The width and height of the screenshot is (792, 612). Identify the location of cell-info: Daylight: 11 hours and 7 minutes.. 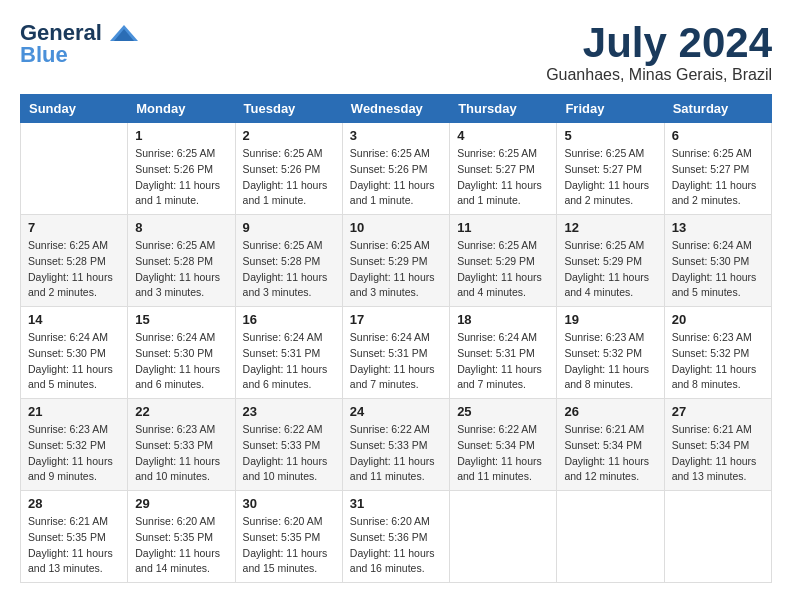
(503, 378).